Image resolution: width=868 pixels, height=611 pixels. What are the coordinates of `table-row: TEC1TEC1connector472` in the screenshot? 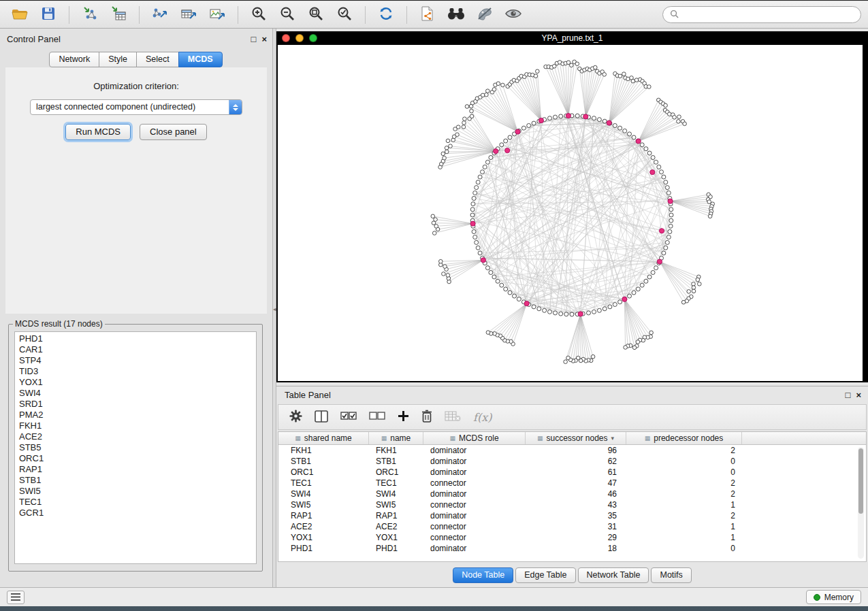 It's located at (572, 483).